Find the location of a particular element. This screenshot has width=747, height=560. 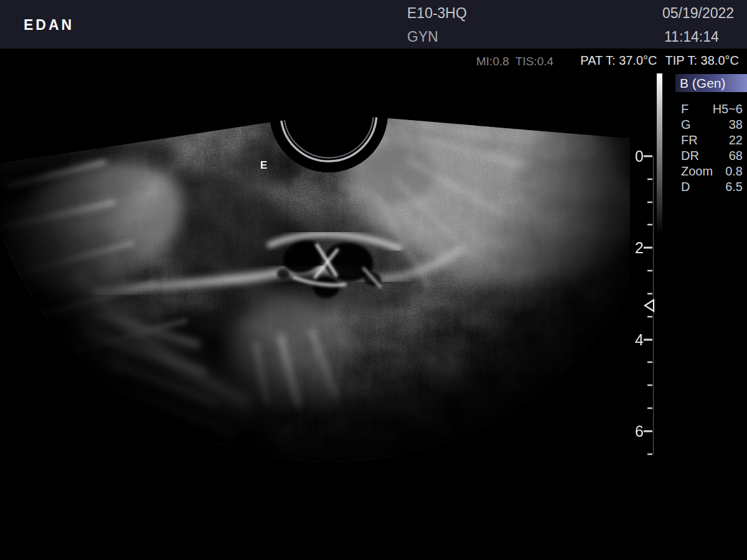

param-value: 38 is located at coordinates (736, 124).